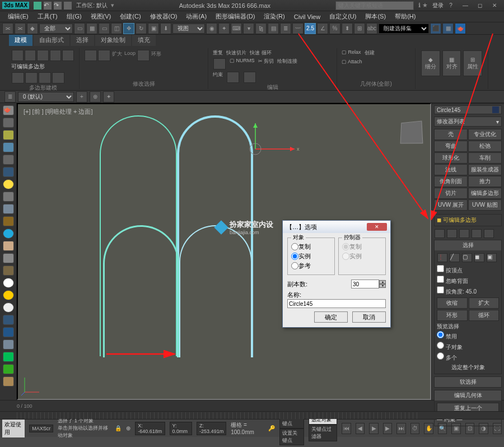 The image size is (504, 447). What do you see at coordinates (382, 284) in the screenshot?
I see `copies-spinner: ▴▾` at bounding box center [382, 284].